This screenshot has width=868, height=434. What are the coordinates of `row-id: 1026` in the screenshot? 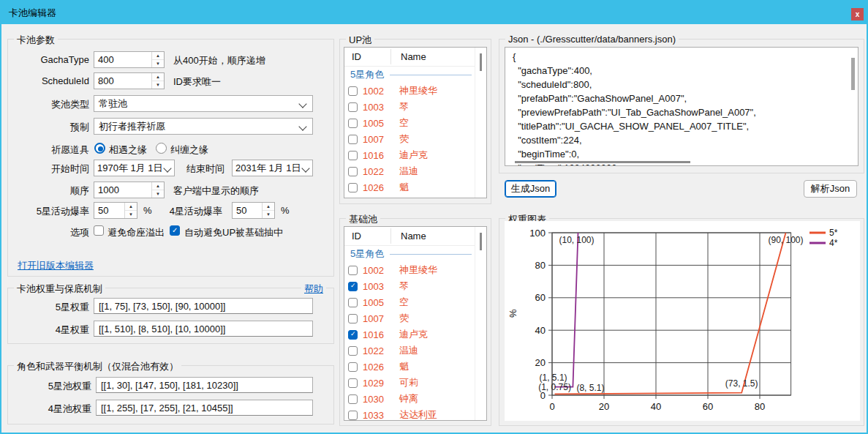 It's located at (378, 187).